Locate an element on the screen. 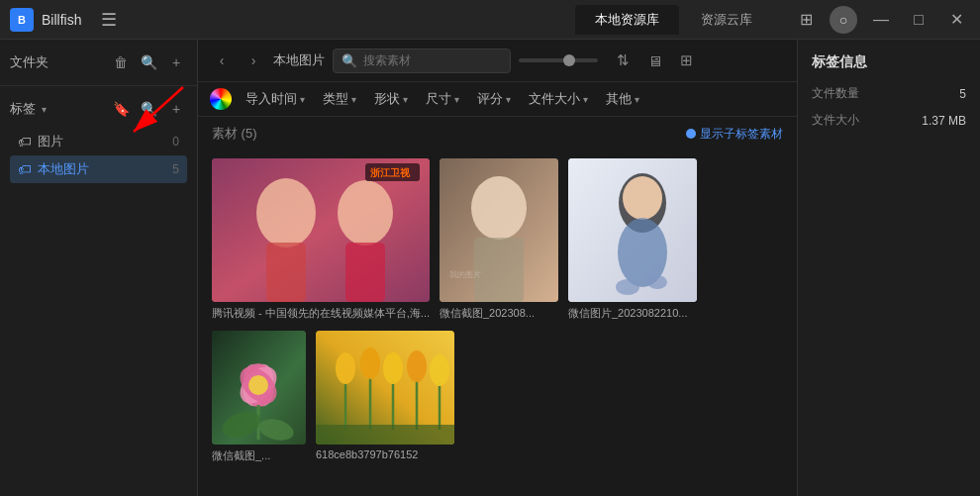 The height and width of the screenshot is (496, 980). folder-search-icon: 🔍 is located at coordinates (148, 62).